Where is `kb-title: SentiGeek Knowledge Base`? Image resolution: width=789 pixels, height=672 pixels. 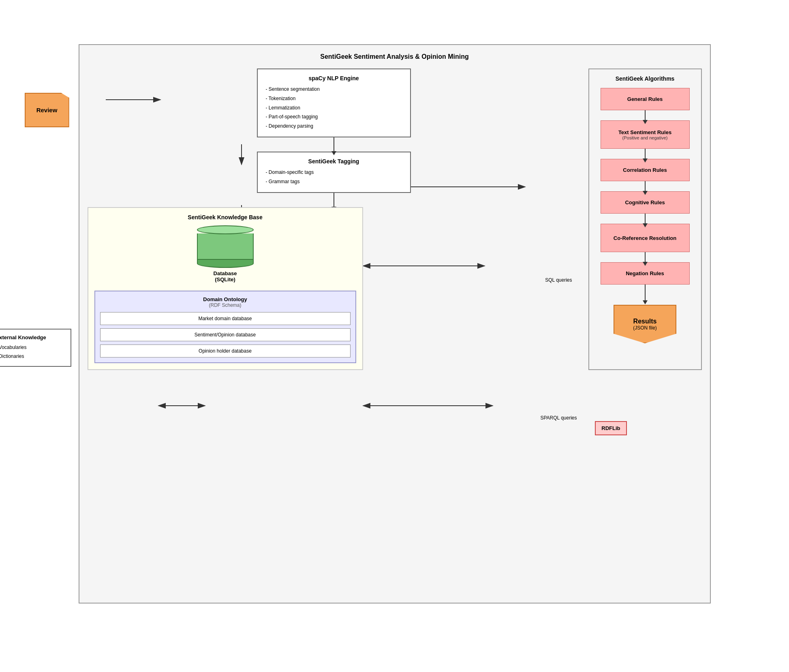 kb-title: SentiGeek Knowledge Base is located at coordinates (225, 217).